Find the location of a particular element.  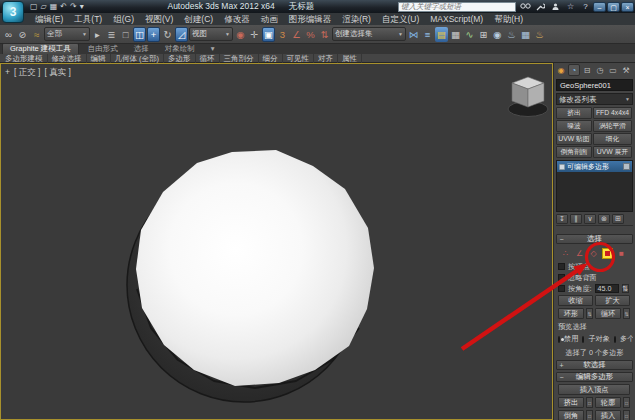

select-and-scale-icon: ◿ is located at coordinates (182, 34).